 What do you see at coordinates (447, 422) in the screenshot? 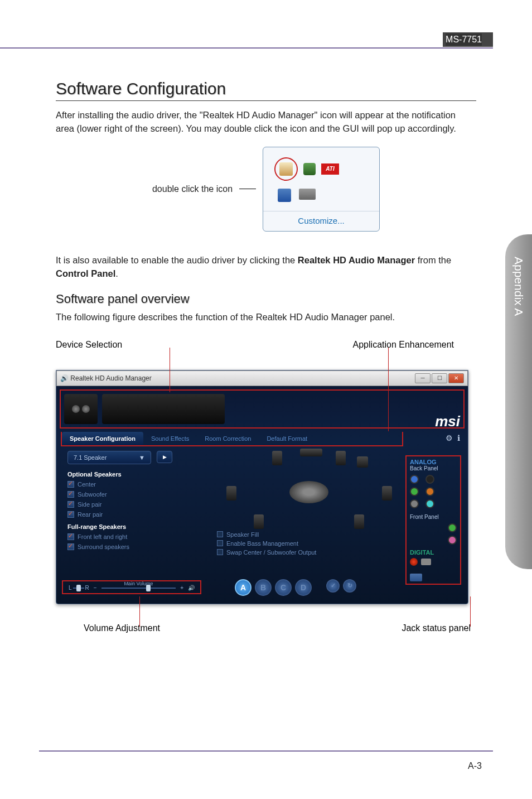
I see `msi-logo: msi` at bounding box center [447, 422].